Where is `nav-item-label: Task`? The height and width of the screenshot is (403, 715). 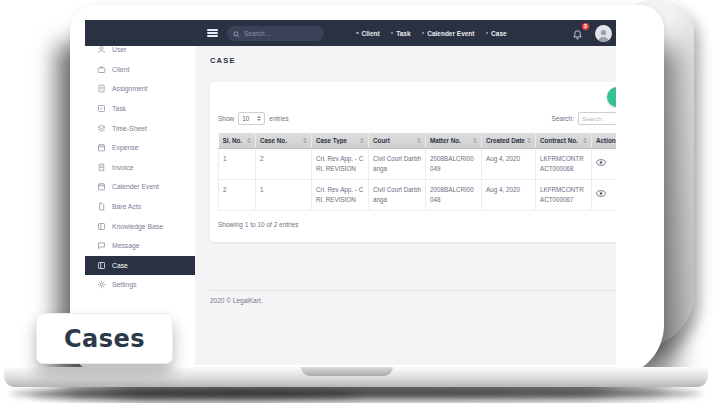 nav-item-label: Task is located at coordinates (403, 34).